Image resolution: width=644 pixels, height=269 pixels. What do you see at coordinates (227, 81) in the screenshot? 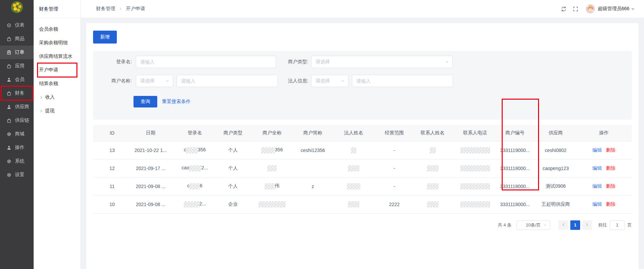
I see `merchant-name-input` at bounding box center [227, 81].